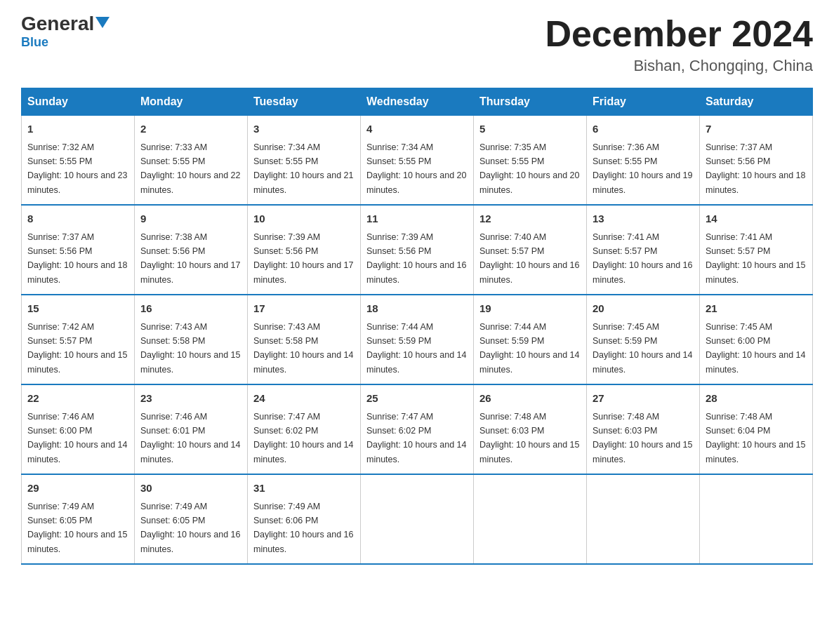  What do you see at coordinates (756, 219) in the screenshot?
I see `day-number: 14` at bounding box center [756, 219].